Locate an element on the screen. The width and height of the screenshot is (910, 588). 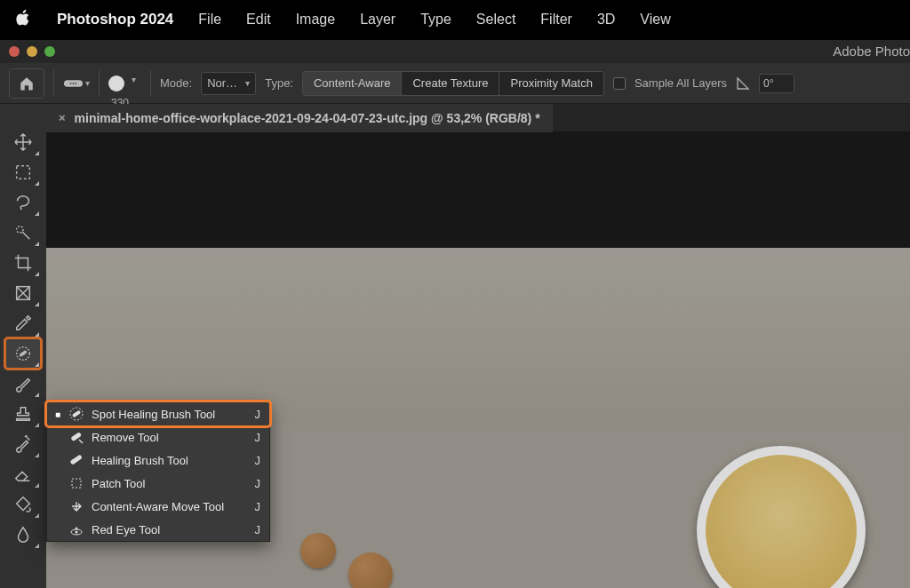
macos-menu-bar: Photoshop 2024 File Edit Image Layer Typ… is located at coordinates (455, 20).